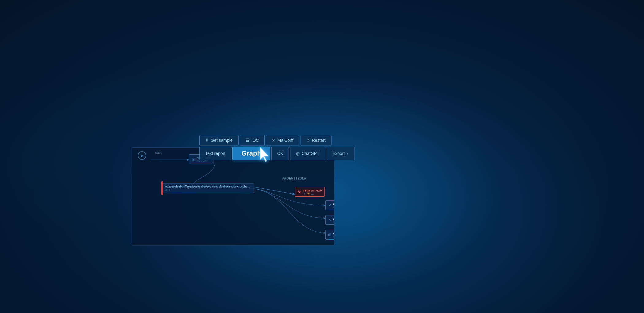  What do you see at coordinates (299, 192) in the screenshot?
I see `biohazard-icon: ☣` at bounding box center [299, 192].